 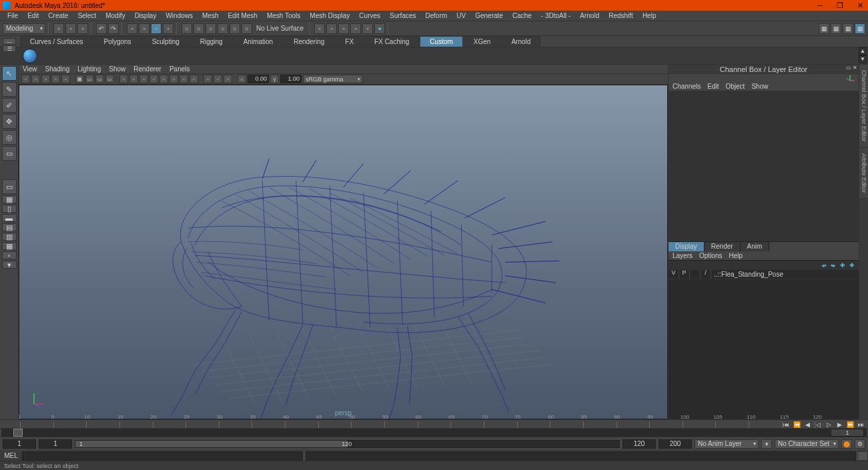 What do you see at coordinates (461, 16) in the screenshot?
I see `menu-uv: UV` at bounding box center [461, 16].